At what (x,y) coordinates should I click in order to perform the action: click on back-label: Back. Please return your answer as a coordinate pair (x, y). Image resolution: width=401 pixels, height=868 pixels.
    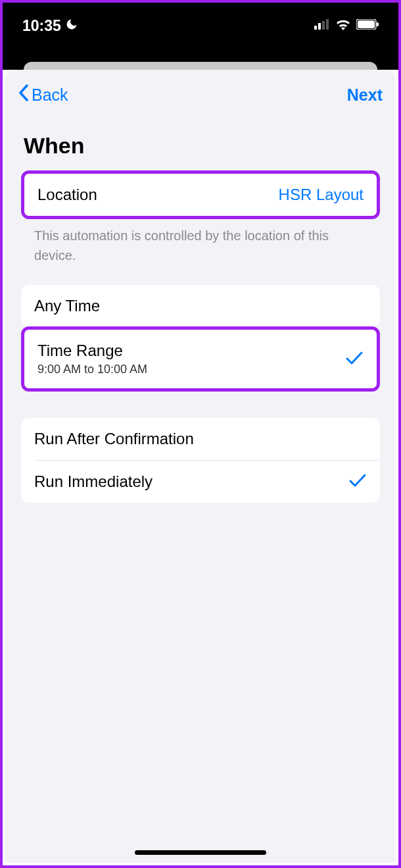
    Looking at the image, I should click on (50, 95).